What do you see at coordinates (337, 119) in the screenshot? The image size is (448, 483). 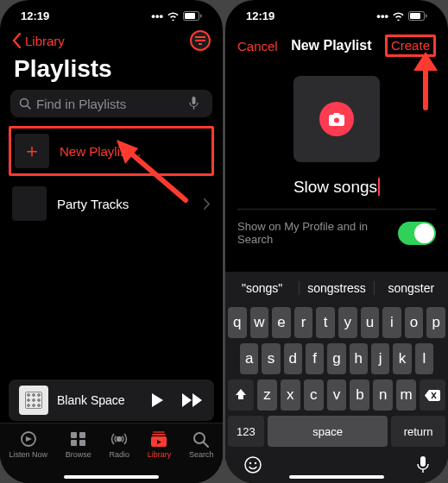 I see `artwork-picker` at bounding box center [337, 119].